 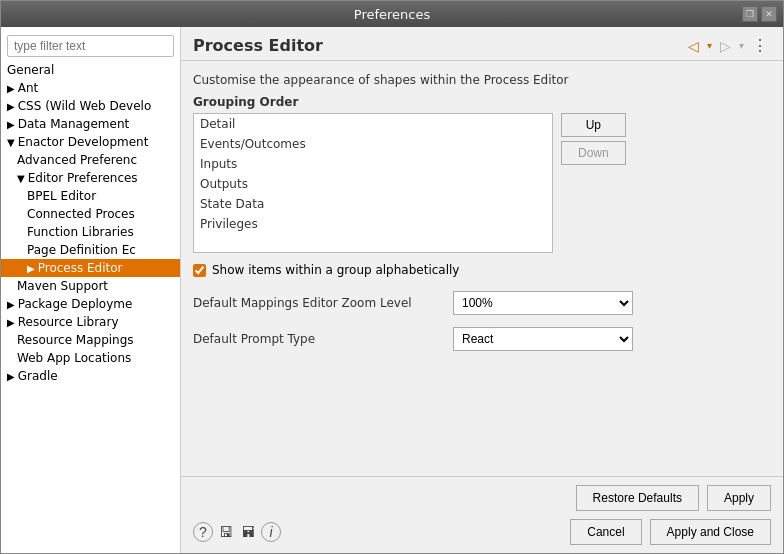 What do you see at coordinates (726, 46) in the screenshot?
I see `forward-button: ▷` at bounding box center [726, 46].